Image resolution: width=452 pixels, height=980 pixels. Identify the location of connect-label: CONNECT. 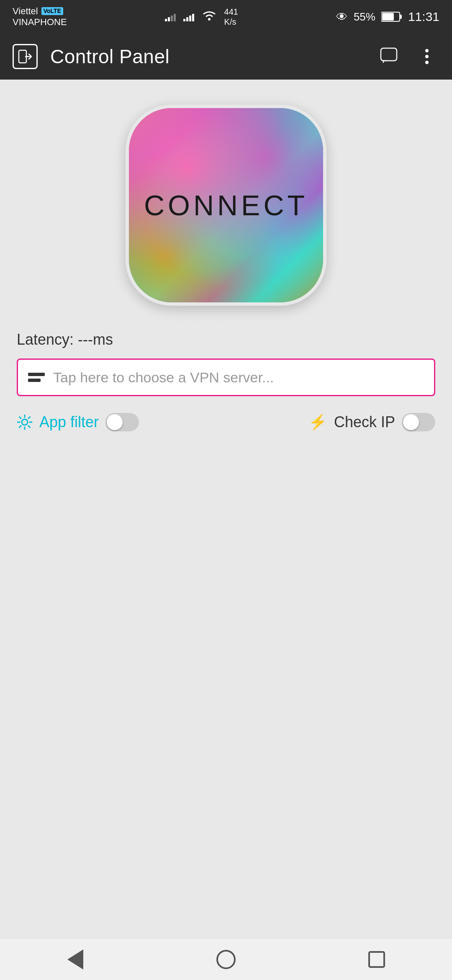
(226, 205).